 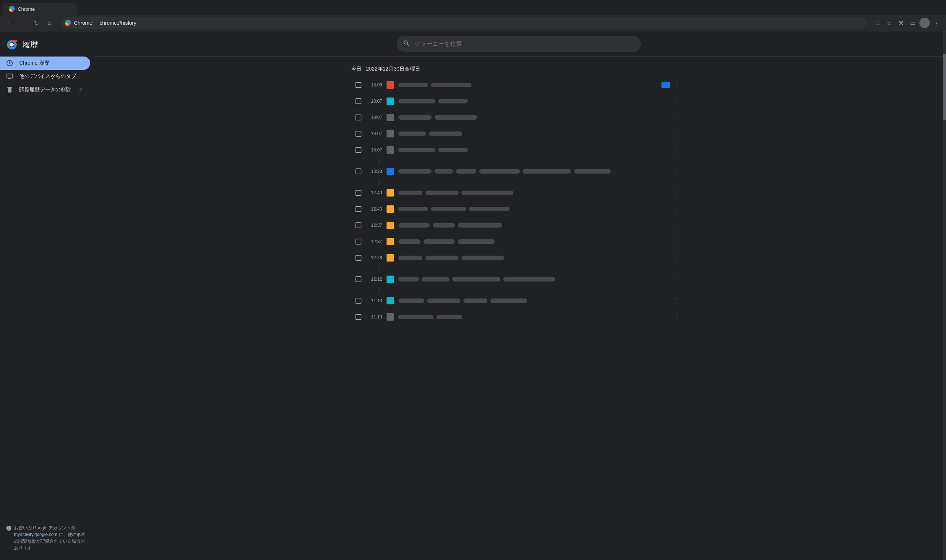 I want to click on sidebar-item-other-devices: 他のデバイスからのタブ, so click(x=45, y=76).